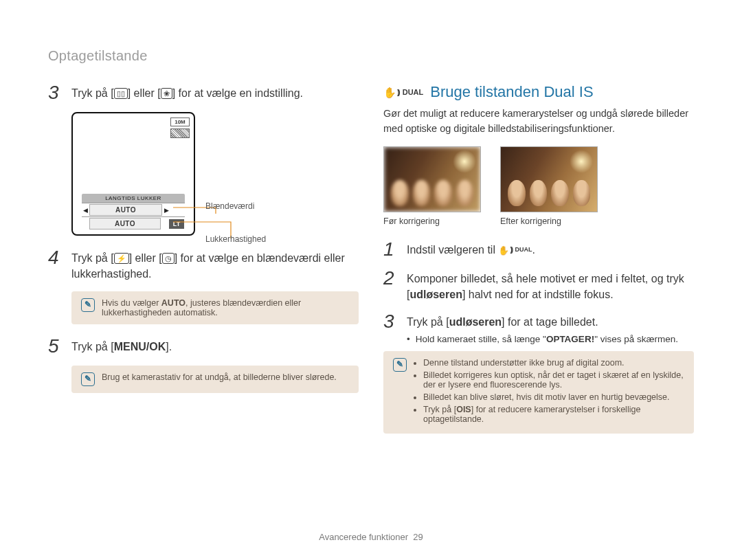  What do you see at coordinates (548, 186) in the screenshot?
I see `sample-after: Efter korrigering` at bounding box center [548, 186].